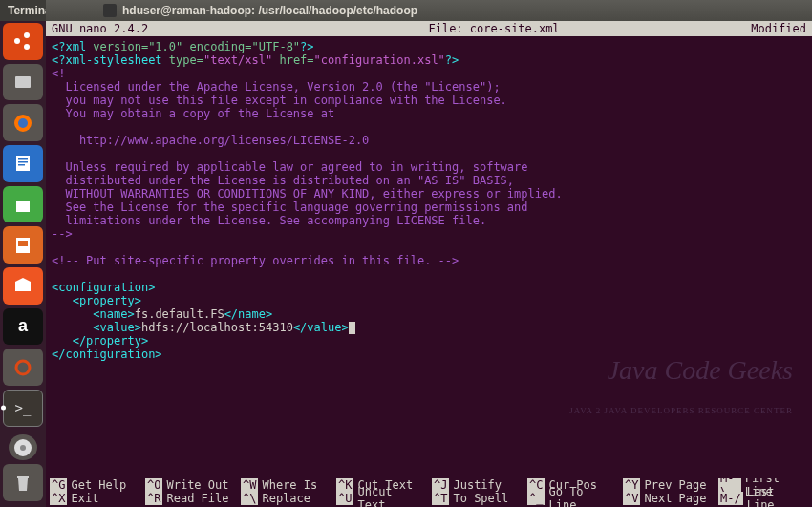  I want to click on system-settings-icon, so click(23, 367).